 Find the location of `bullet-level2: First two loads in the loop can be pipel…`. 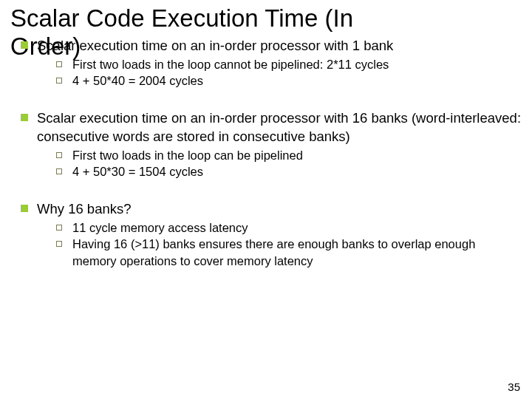

bullet-level2: First two loads in the loop can be pipel… is located at coordinates (266, 155).